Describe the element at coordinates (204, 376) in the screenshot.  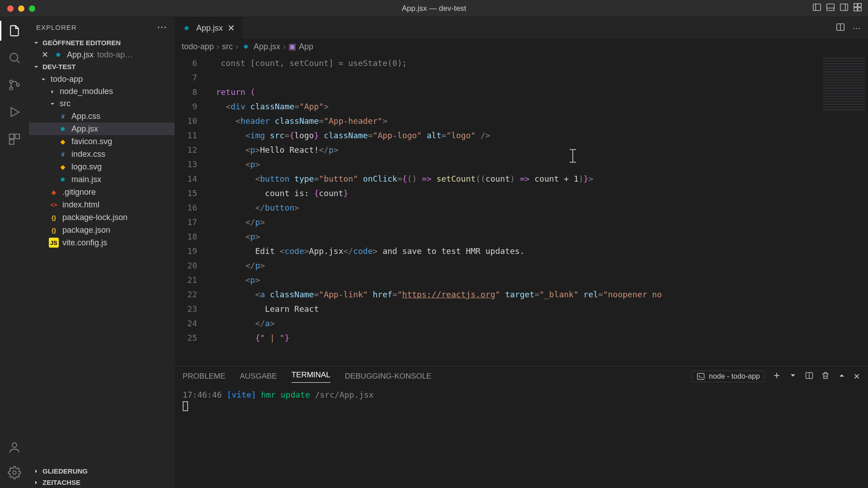
I see `tab-problems: PROBLEME` at that location.